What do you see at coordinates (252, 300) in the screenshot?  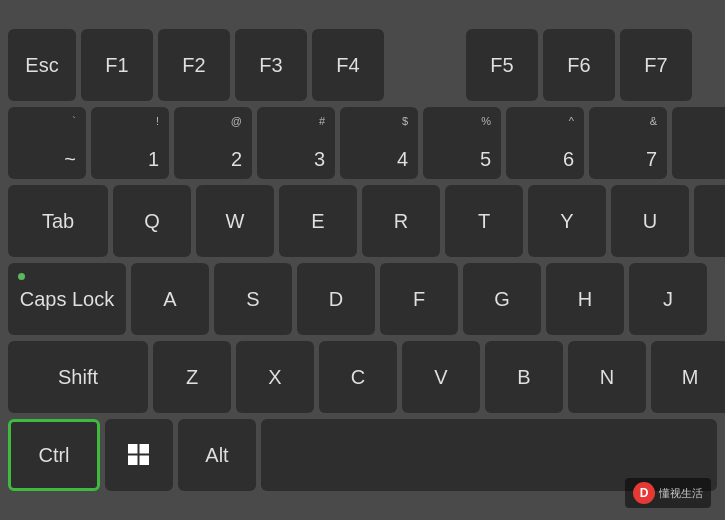 I see `key-label-s: S` at bounding box center [252, 300].